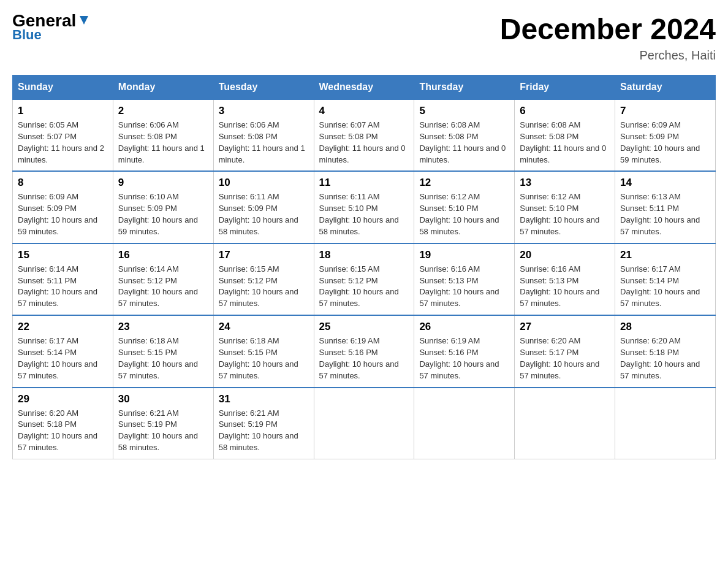 The width and height of the screenshot is (728, 563). I want to click on day-number: 1, so click(63, 111).